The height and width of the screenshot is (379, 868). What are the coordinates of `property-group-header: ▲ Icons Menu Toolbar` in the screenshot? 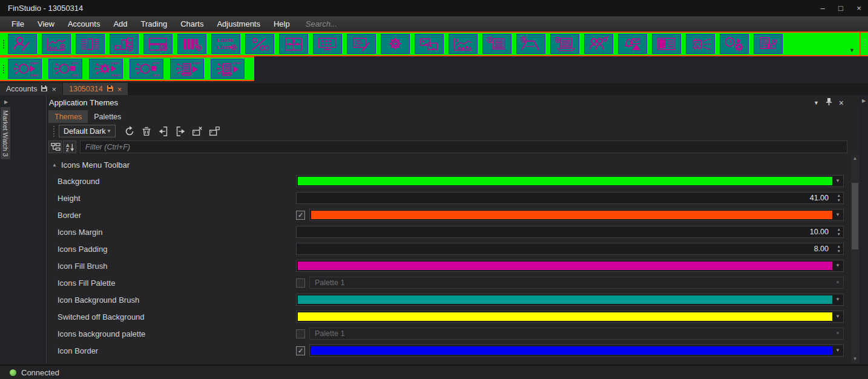 It's located at (447, 165).